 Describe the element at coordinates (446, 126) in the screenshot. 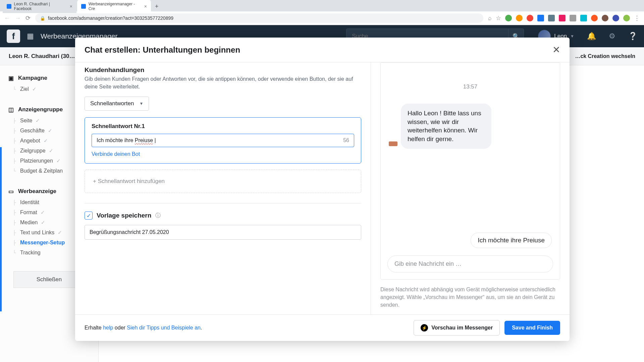

I see `preview-message-bubble: Hallo Leon ! Bitte lass uns wissen, wie …` at that location.